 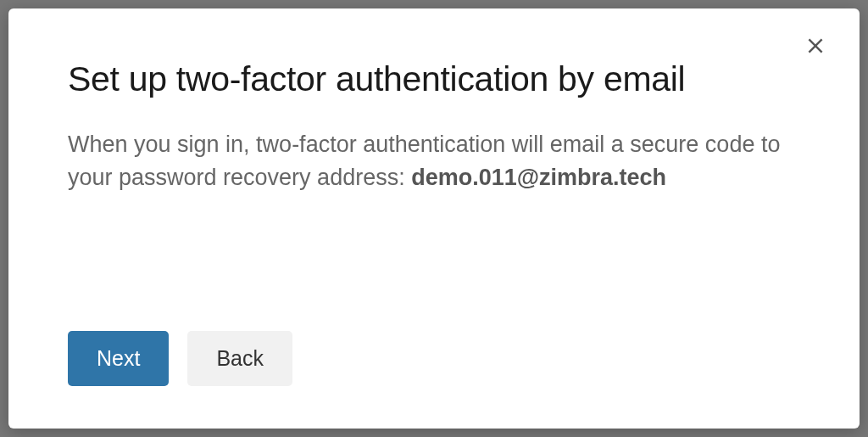 I want to click on dialog-title: Set up two-factor authentication by emai…, so click(x=434, y=80).